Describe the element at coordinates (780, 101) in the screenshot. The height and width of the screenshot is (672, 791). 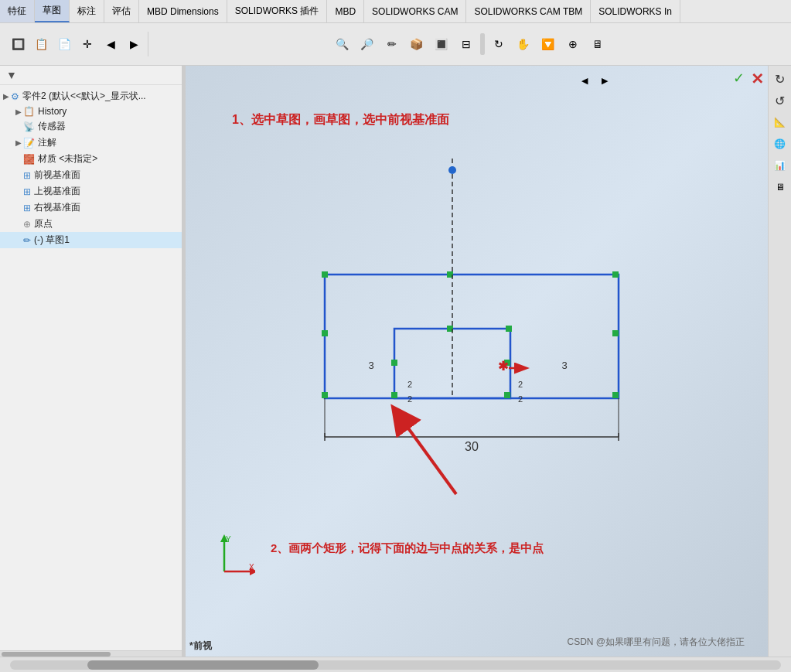
I see `rp-btn-2: ↺` at that location.